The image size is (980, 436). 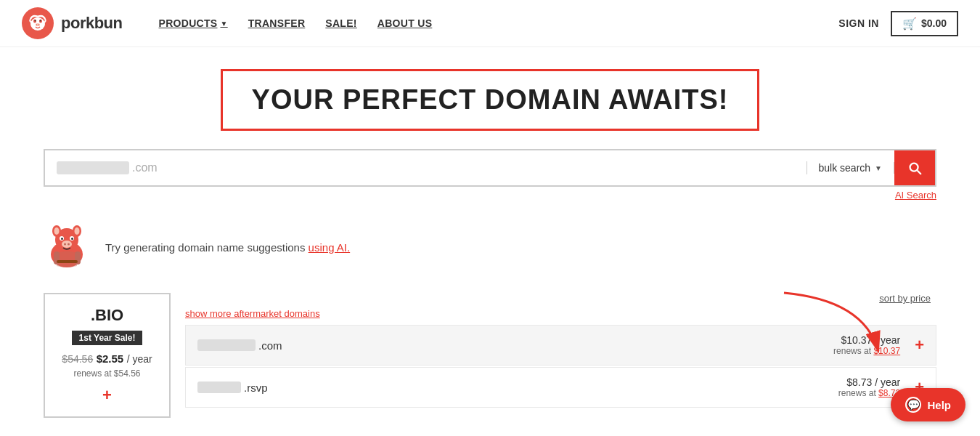 I want to click on sign-in-button: SIGN IN, so click(x=859, y=23).